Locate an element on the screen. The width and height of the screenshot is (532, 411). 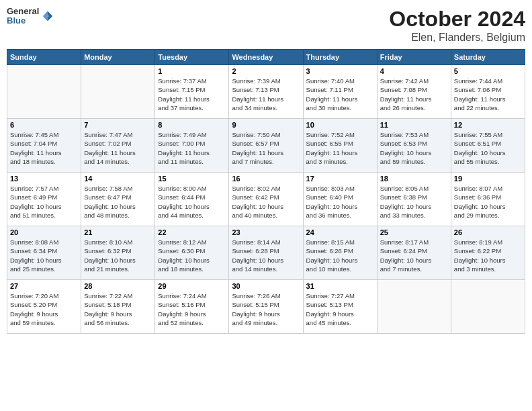
calendar-cell: 3Sunrise: 7:40 AM Sunset: 7:11 PM Daylig… is located at coordinates (340, 92).